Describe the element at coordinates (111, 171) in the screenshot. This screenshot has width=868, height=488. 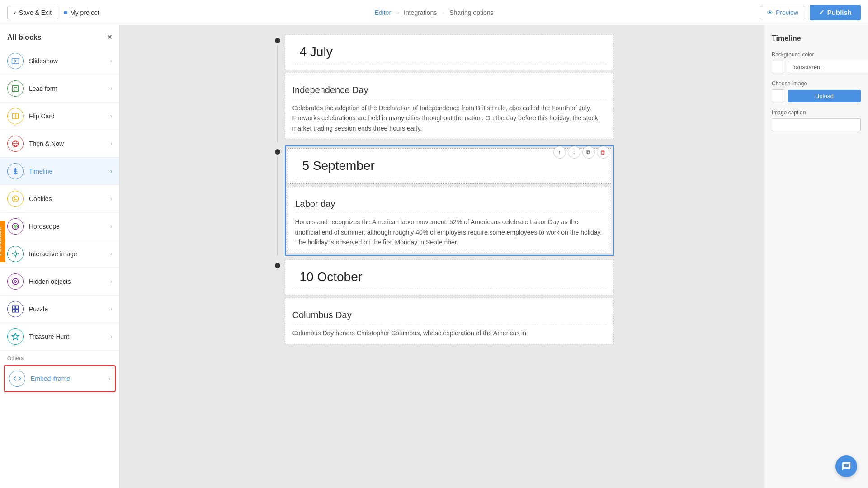
I see `timeline-arrow: ›` at that location.